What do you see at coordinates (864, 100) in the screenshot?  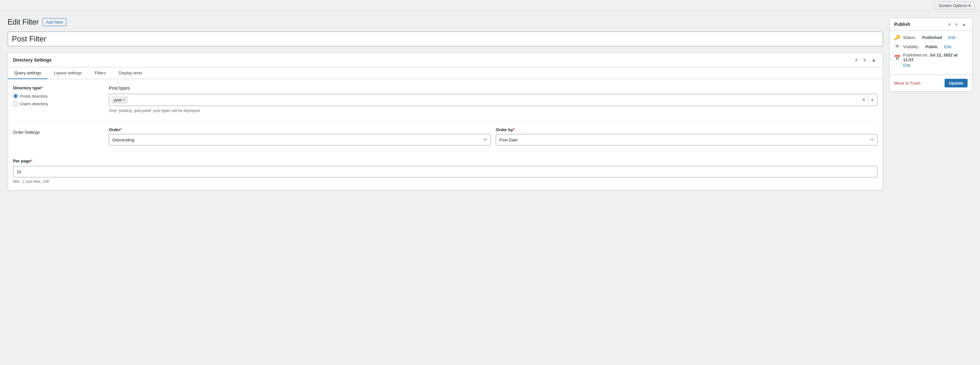 I see `multiselect-clear-button: ✕` at bounding box center [864, 100].